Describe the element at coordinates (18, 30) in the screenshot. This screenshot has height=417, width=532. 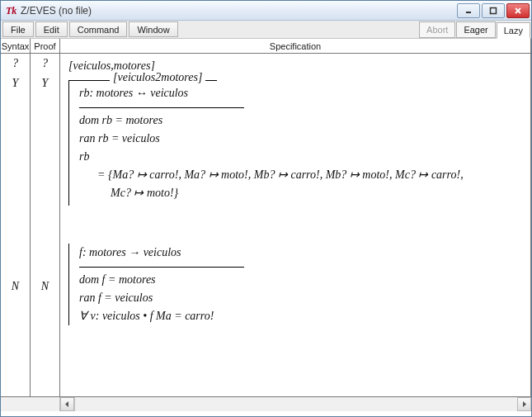
I see `menu-file: File` at that location.